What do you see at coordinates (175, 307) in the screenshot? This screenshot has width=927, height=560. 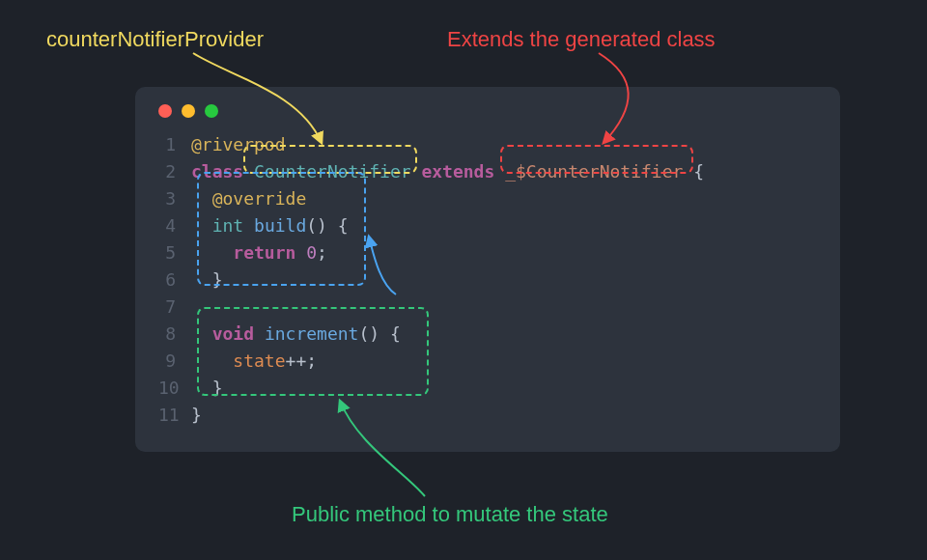 I see `line-number: 7` at bounding box center [175, 307].